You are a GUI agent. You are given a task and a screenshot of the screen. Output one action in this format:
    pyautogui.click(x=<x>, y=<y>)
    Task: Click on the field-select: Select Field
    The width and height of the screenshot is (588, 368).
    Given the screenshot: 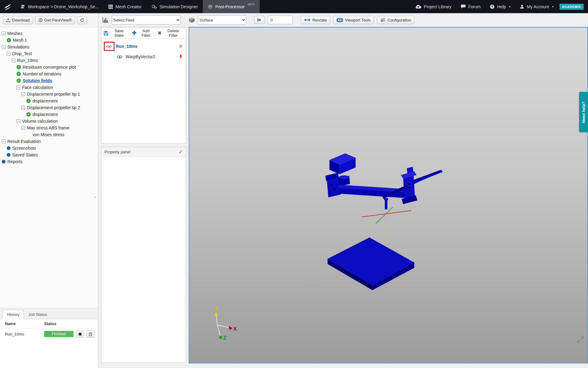 What is the action you would take?
    pyautogui.click(x=146, y=20)
    